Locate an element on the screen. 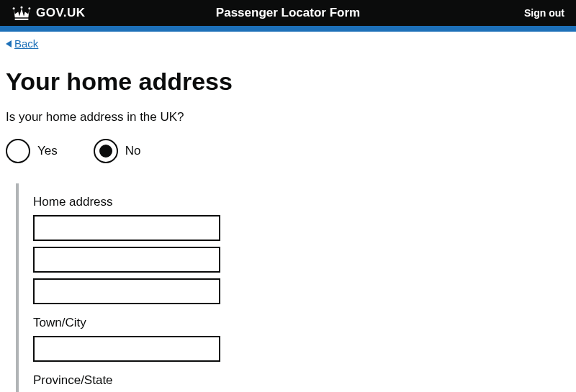  crown-icon is located at coordinates (22, 13).